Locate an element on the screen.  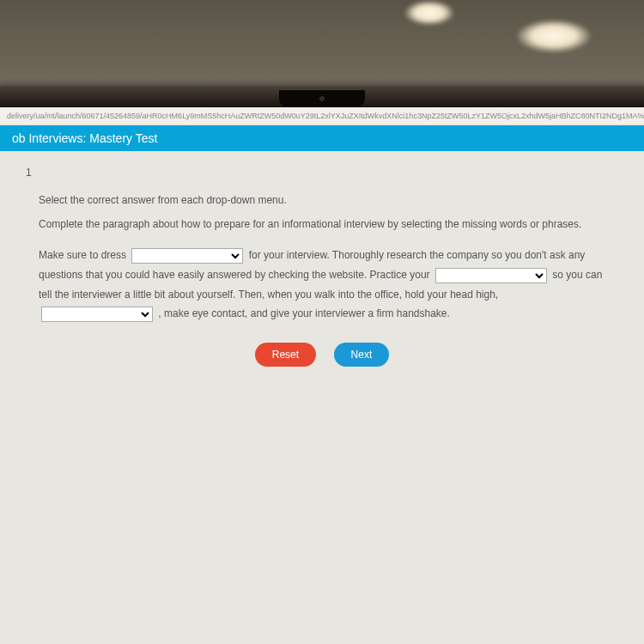
paragraph-text-4: , make eye contact, and give your interv… is located at coordinates (304, 313).